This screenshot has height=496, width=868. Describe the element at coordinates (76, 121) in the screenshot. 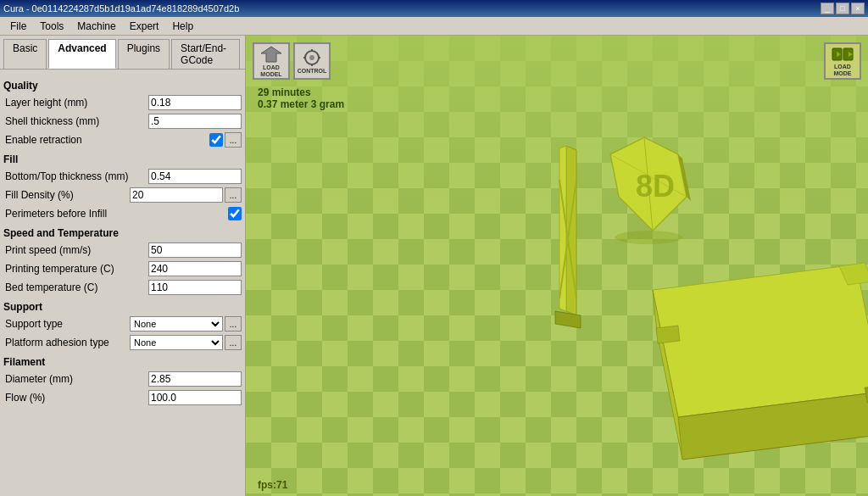

I see `shell-thickness-label: Shell thickness (mm)` at that location.